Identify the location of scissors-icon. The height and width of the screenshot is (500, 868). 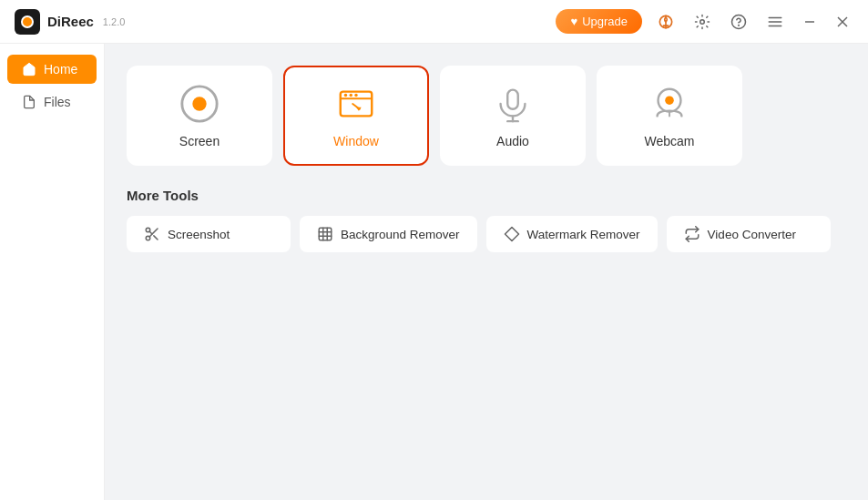
(152, 234).